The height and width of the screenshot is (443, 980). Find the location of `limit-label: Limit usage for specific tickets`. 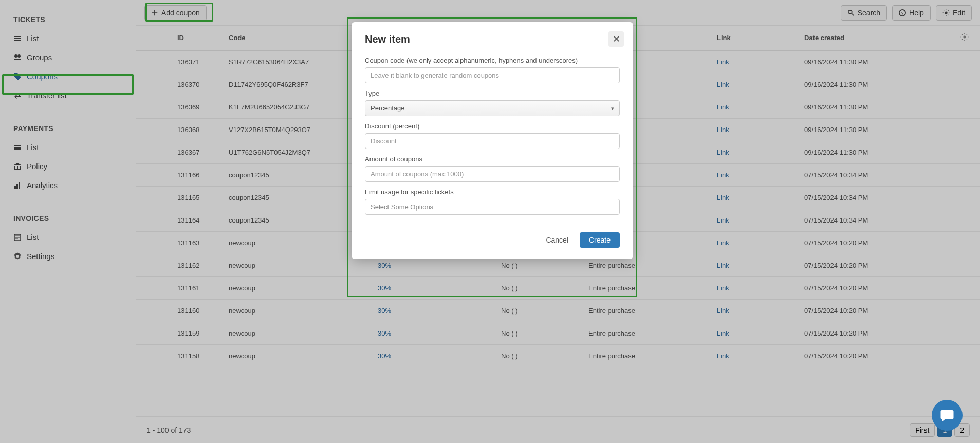

limit-label: Limit usage for specific tickets is located at coordinates (492, 192).